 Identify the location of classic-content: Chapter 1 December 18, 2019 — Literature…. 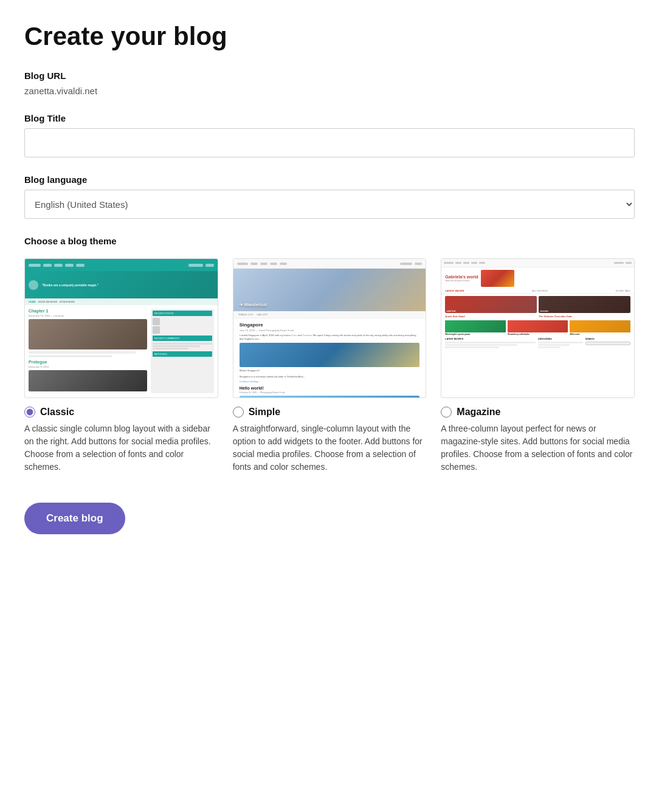
(122, 351).